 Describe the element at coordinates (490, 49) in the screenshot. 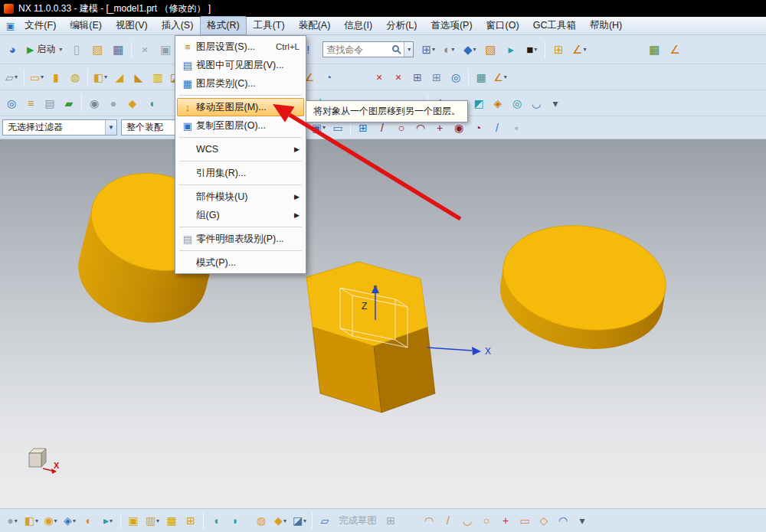

I see `true-shading-icon: ▧` at that location.